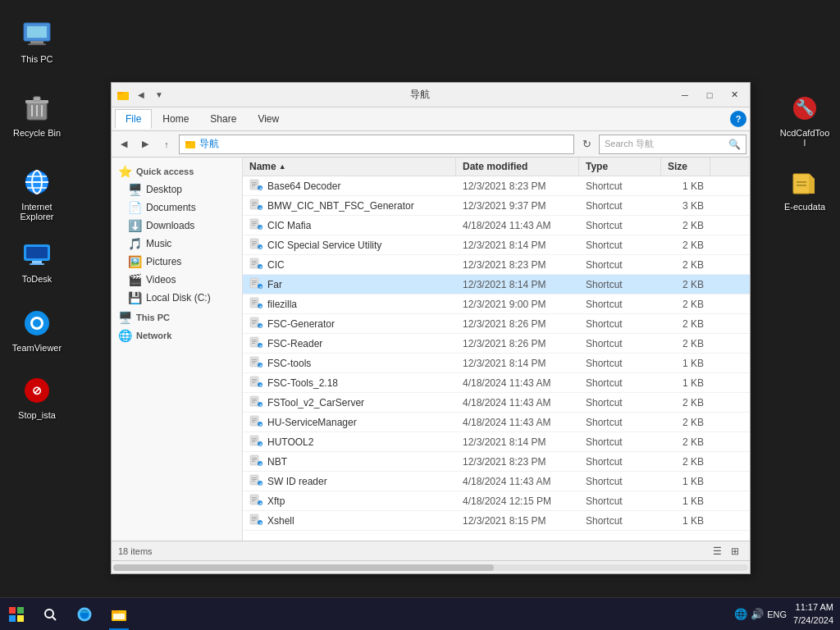 This screenshot has width=840, height=630. I want to click on table-row: ↗ filezilla 12/3/2021 9:00 PM Shortcut 2…, so click(496, 304).